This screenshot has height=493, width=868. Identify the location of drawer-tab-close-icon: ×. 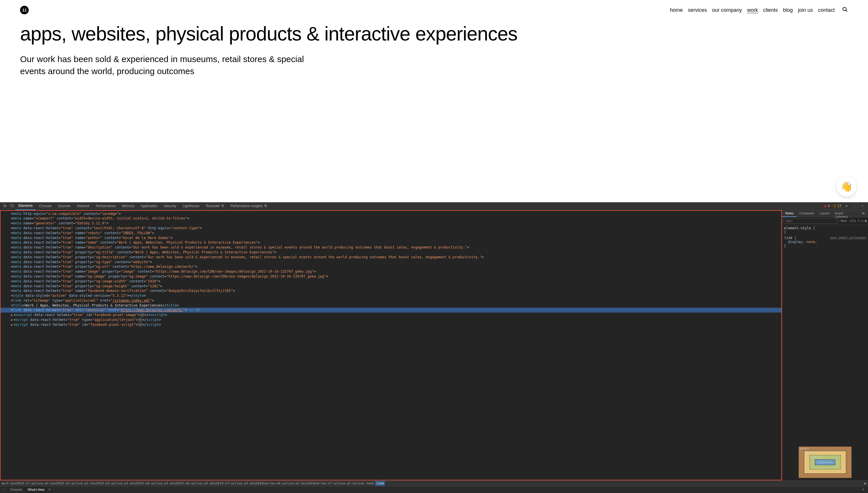
(49, 490).